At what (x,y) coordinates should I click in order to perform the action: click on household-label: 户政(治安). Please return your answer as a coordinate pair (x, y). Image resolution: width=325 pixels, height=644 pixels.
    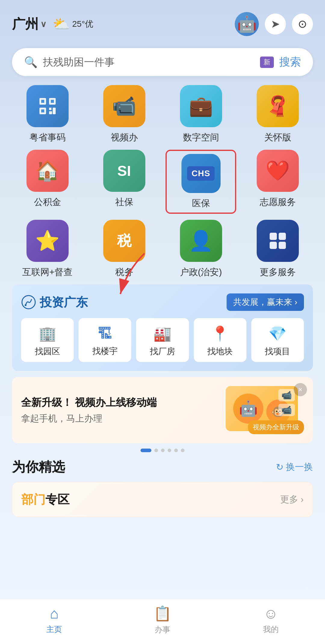
    Looking at the image, I should click on (201, 272).